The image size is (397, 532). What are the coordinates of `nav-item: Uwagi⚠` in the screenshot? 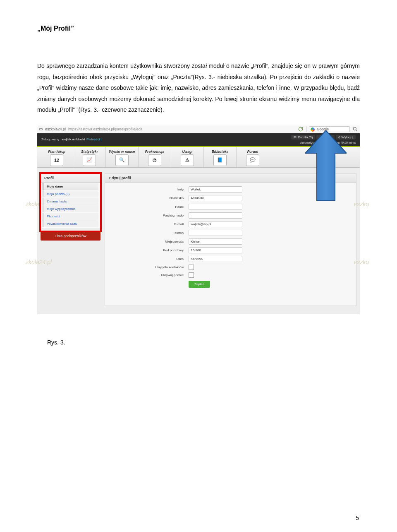 It's located at (188, 157).